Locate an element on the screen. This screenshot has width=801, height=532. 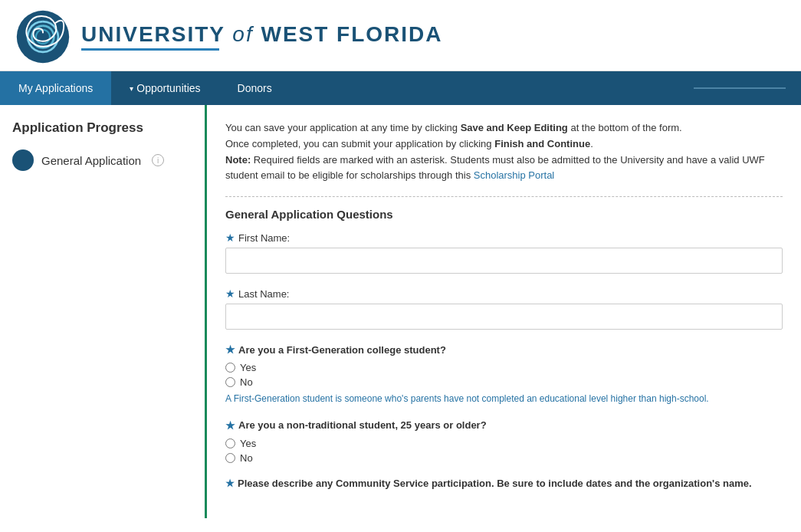
last-name-field-group: ★ Last Name: is located at coordinates (504, 308).